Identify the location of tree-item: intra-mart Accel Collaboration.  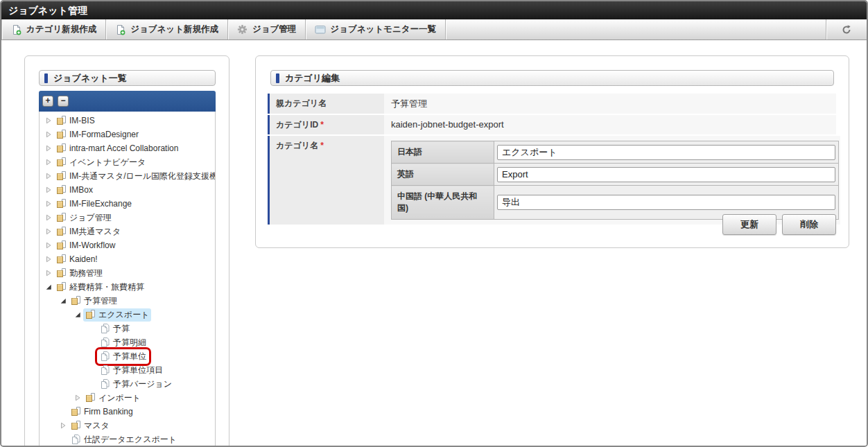
(128, 148).